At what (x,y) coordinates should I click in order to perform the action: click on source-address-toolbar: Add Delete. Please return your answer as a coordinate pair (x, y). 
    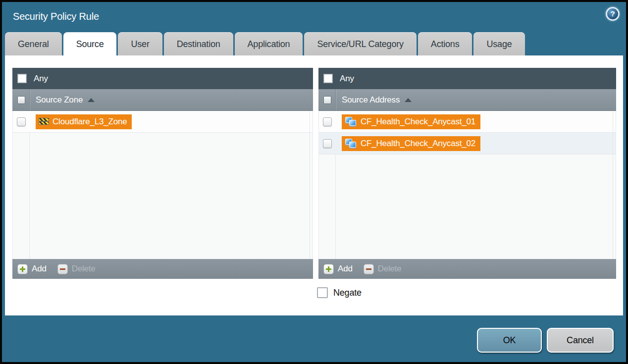
    Looking at the image, I should click on (468, 269).